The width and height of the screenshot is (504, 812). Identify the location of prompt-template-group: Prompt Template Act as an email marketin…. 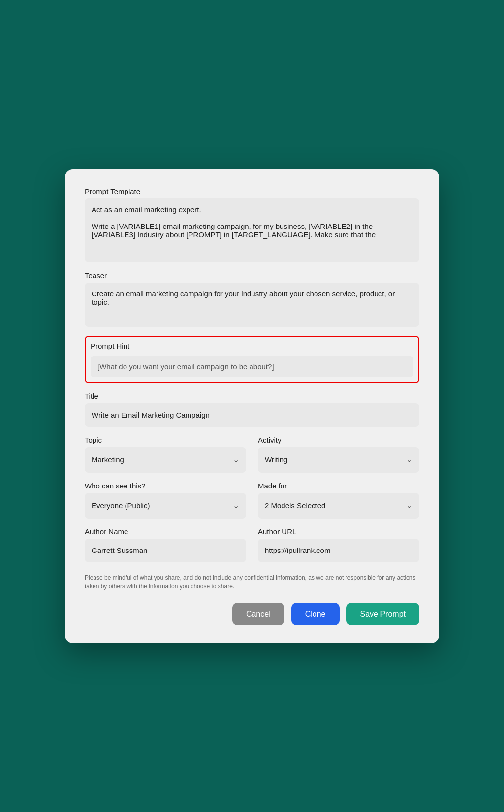
(252, 225).